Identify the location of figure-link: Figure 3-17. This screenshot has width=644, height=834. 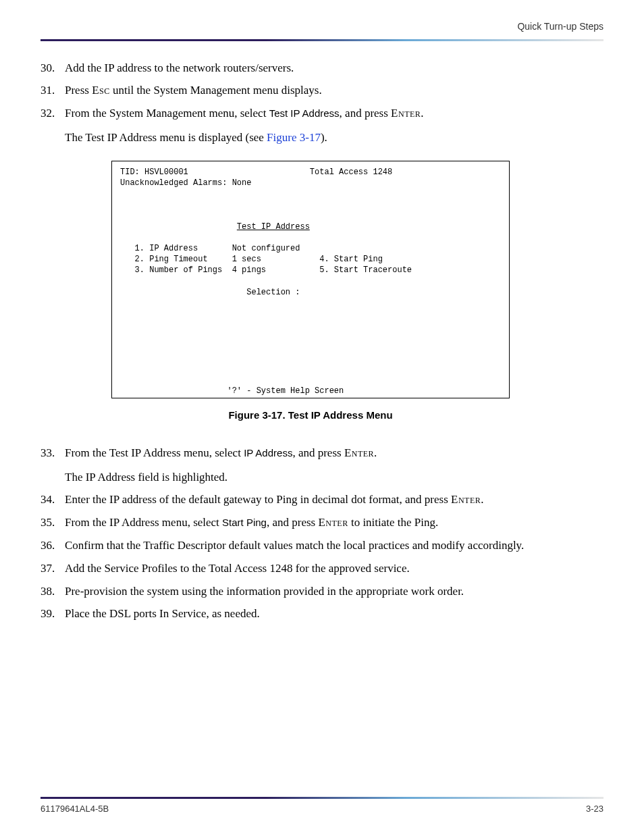
(294, 138).